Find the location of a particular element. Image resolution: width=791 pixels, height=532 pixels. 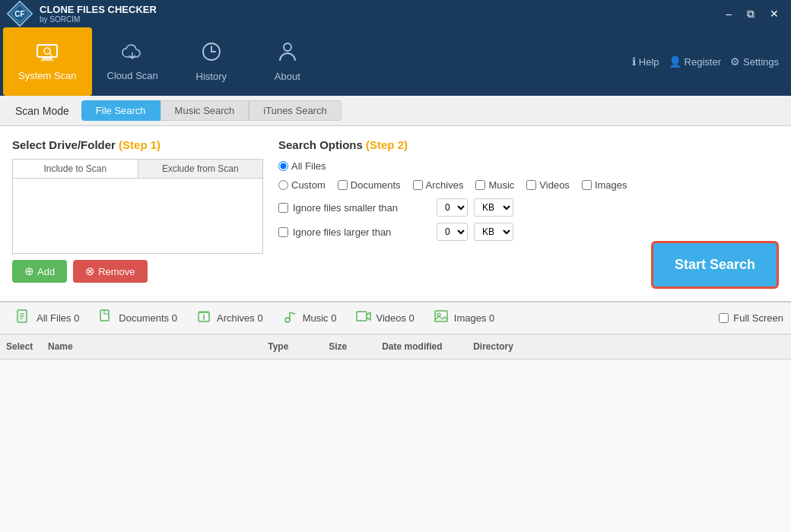

help-icon: ℹ is located at coordinates (634, 62).